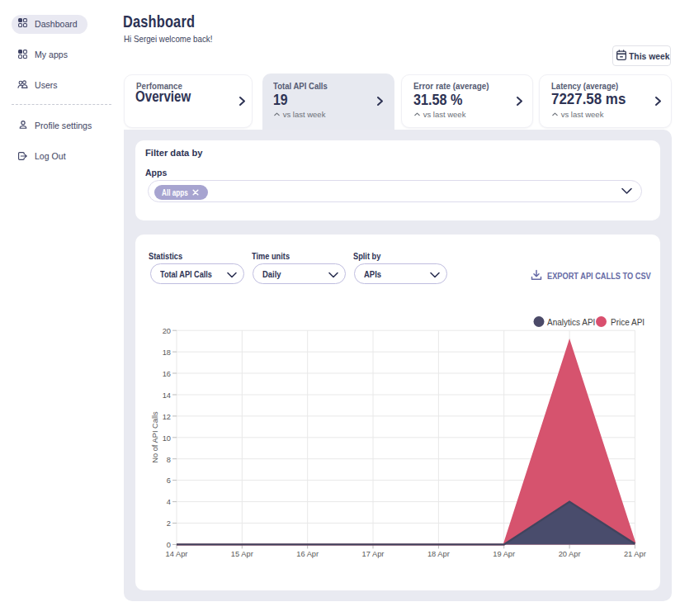 Image resolution: width=680 pixels, height=616 pixels. What do you see at coordinates (243, 554) in the screenshot?
I see `svg-text: 15 Apr` at bounding box center [243, 554].